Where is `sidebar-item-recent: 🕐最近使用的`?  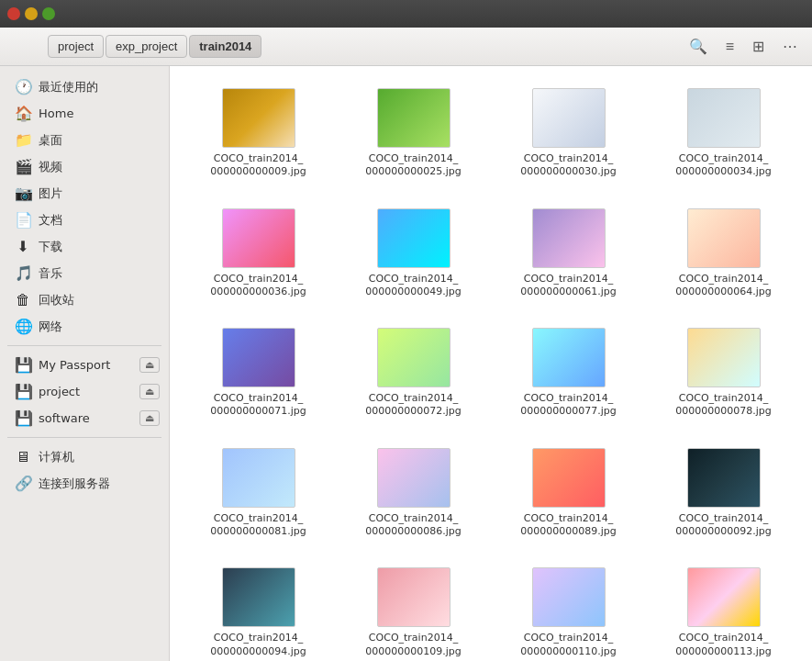 sidebar-item-recent: 🕐最近使用的 is located at coordinates (84, 86).